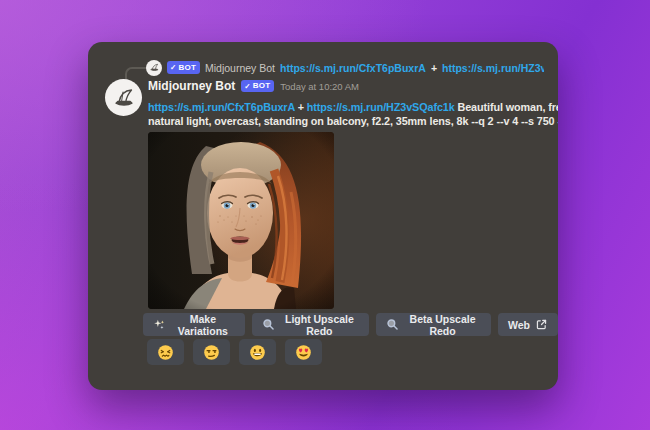 The width and height of the screenshot is (650, 430). What do you see at coordinates (542, 324) in the screenshot?
I see `external-link-icon` at bounding box center [542, 324].